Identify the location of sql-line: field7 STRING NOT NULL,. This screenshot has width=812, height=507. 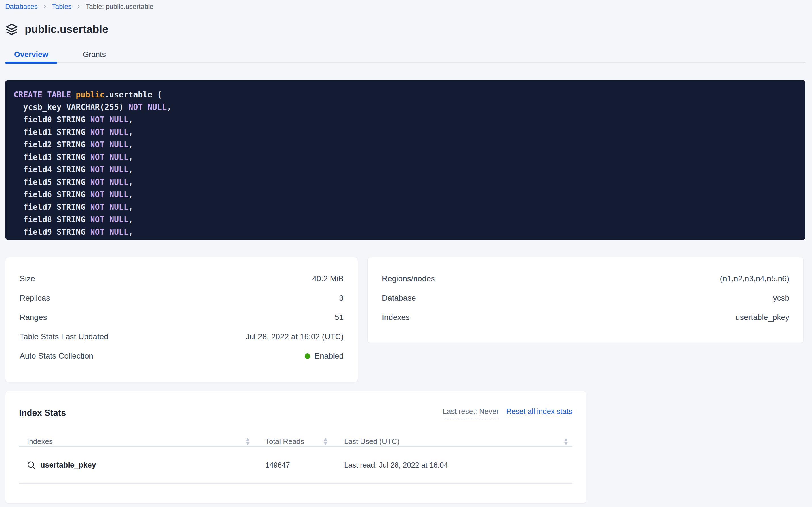
(410, 207).